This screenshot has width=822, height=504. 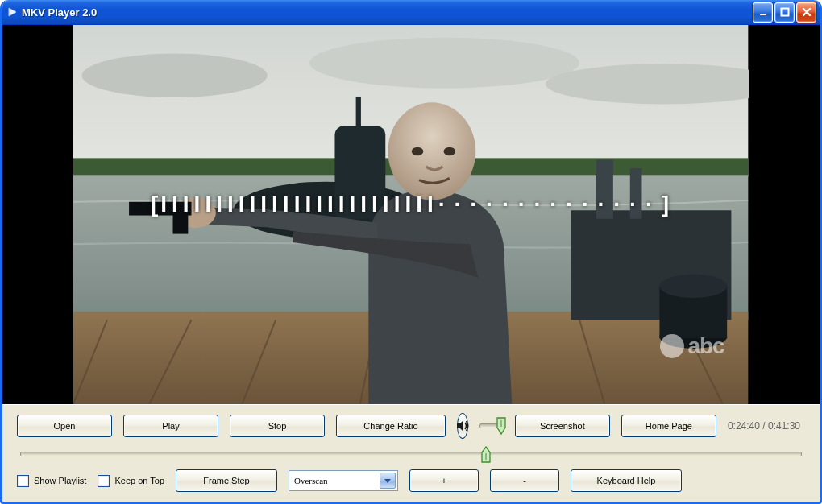 I want to click on seek-bar, so click(x=411, y=454).